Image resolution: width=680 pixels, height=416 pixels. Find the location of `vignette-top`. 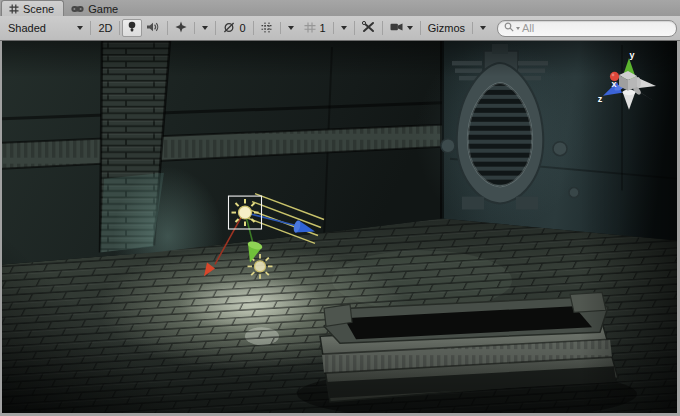

vignette-top is located at coordinates (340, 59).